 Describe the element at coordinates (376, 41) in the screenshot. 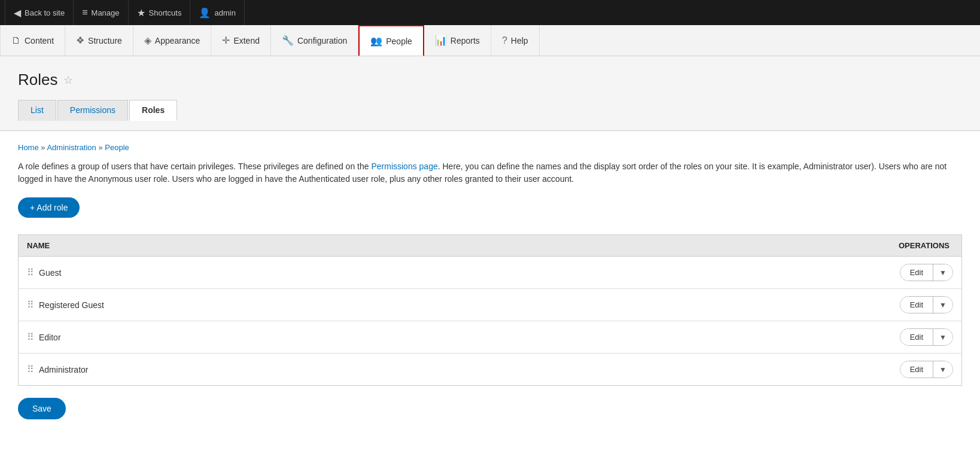

I see `people-icon: 👥` at that location.